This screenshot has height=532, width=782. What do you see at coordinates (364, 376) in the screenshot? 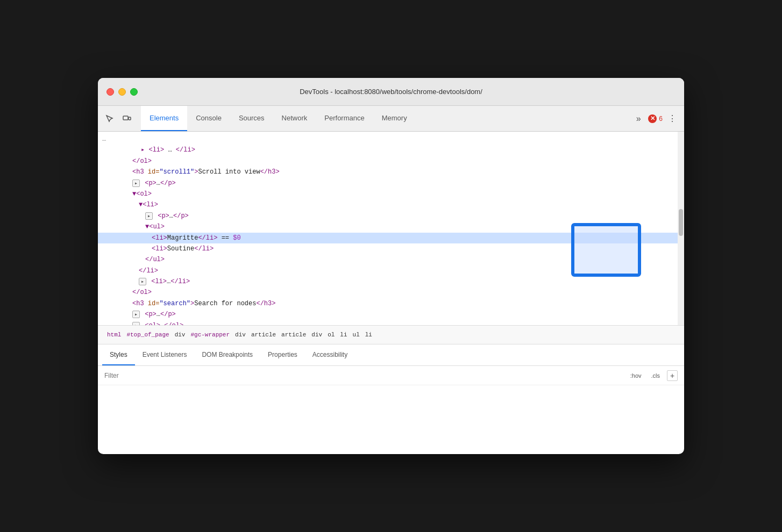
I see `filter-input` at bounding box center [364, 376].